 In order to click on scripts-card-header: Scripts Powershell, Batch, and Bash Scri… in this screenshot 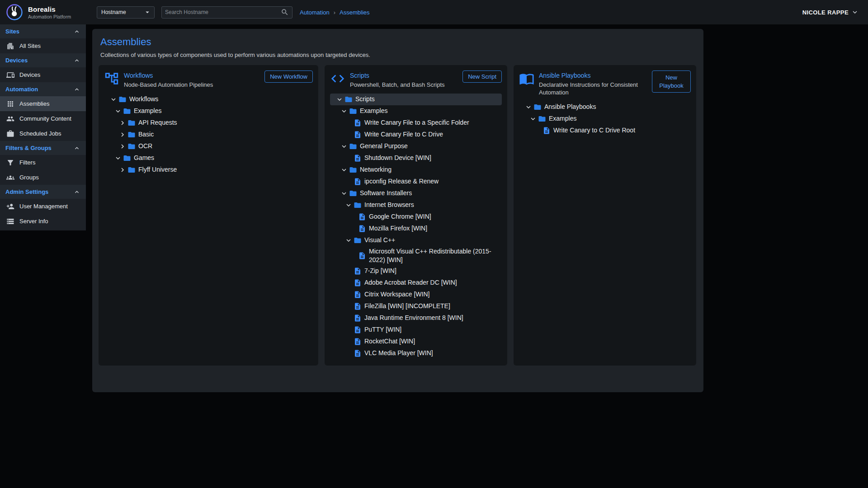, I will do `click(416, 80)`.